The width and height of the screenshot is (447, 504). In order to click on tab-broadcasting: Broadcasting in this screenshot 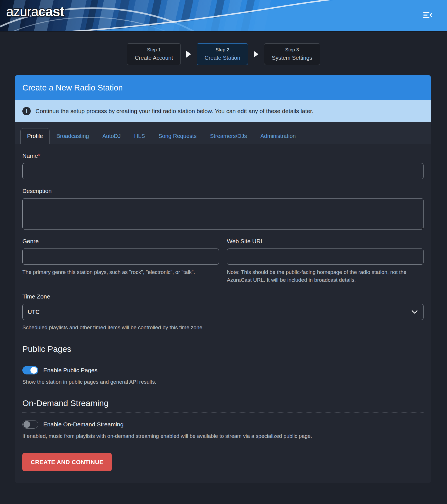, I will do `click(73, 136)`.